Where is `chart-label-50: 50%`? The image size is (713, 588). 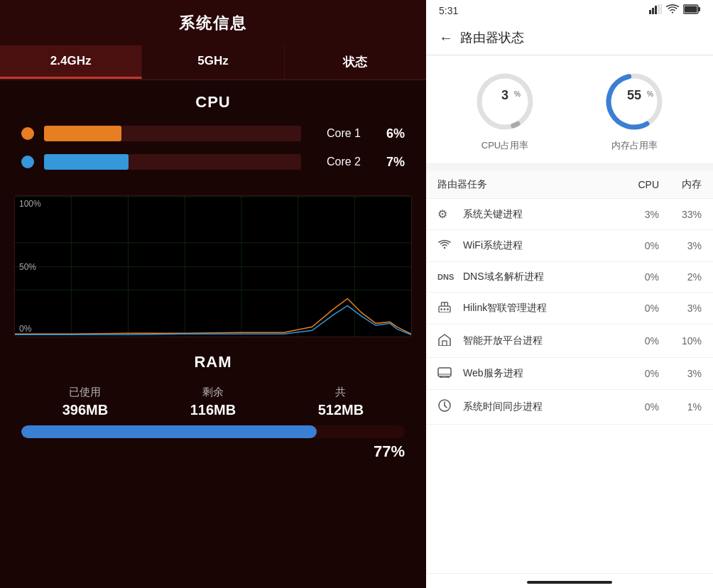
chart-label-50: 50% is located at coordinates (28, 267).